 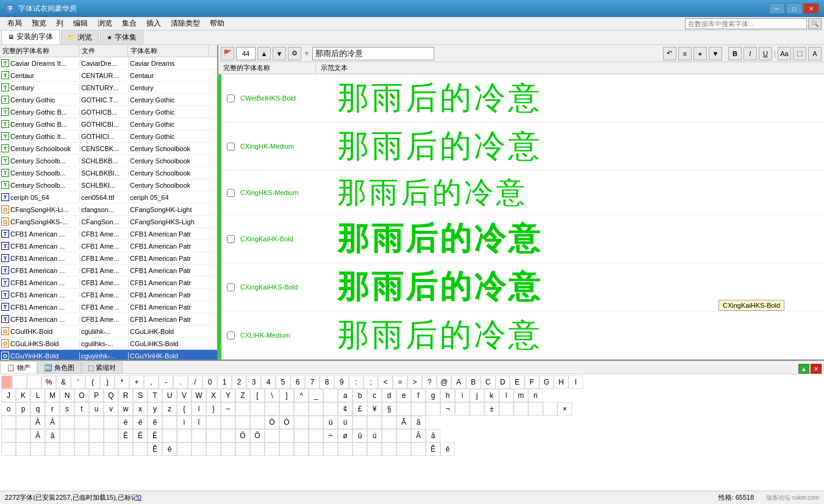 I want to click on font-list-item: T Caviar Dreams It... CaviarDre... Cavia…, so click(x=109, y=63).